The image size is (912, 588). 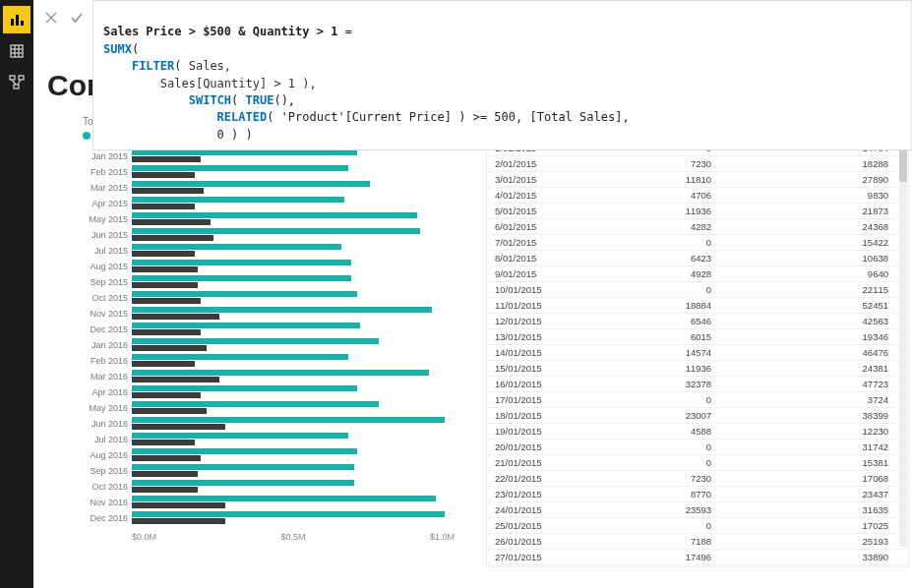 I want to click on table-row: 19/01/2015458812230, so click(x=698, y=432).